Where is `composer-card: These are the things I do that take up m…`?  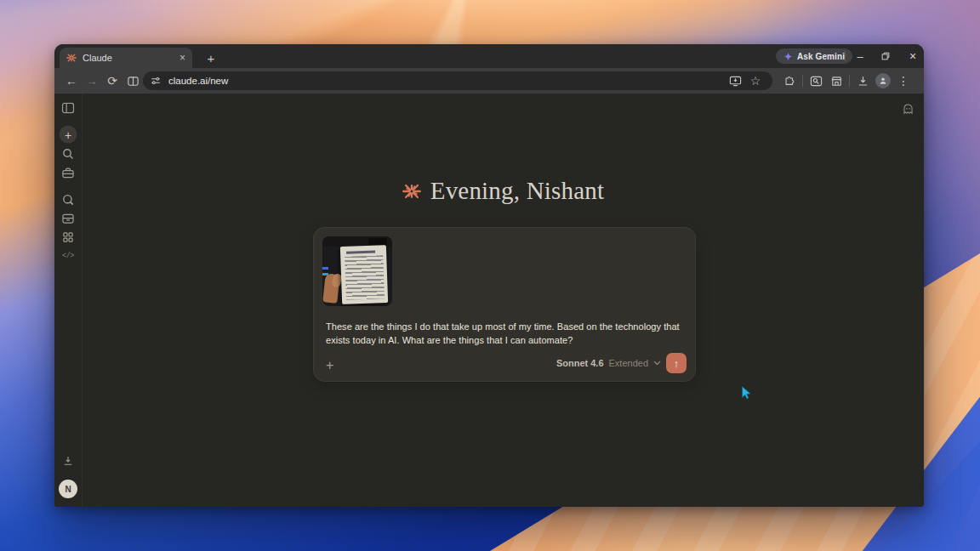 composer-card: These are the things I do that take up m… is located at coordinates (504, 304).